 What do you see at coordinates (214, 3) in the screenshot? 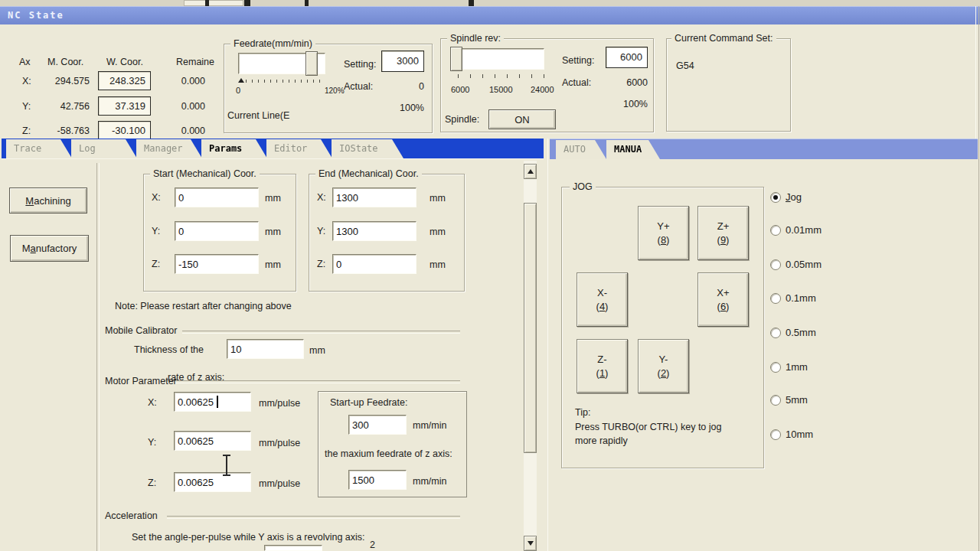
I see `window-fragment` at bounding box center [214, 3].